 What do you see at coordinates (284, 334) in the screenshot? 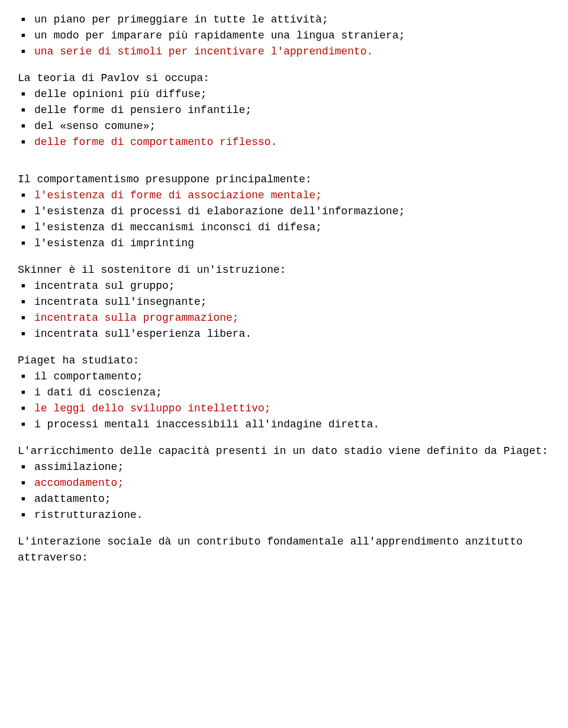
I see `option-item: incentrata sull'esperienza libera.` at bounding box center [284, 334].